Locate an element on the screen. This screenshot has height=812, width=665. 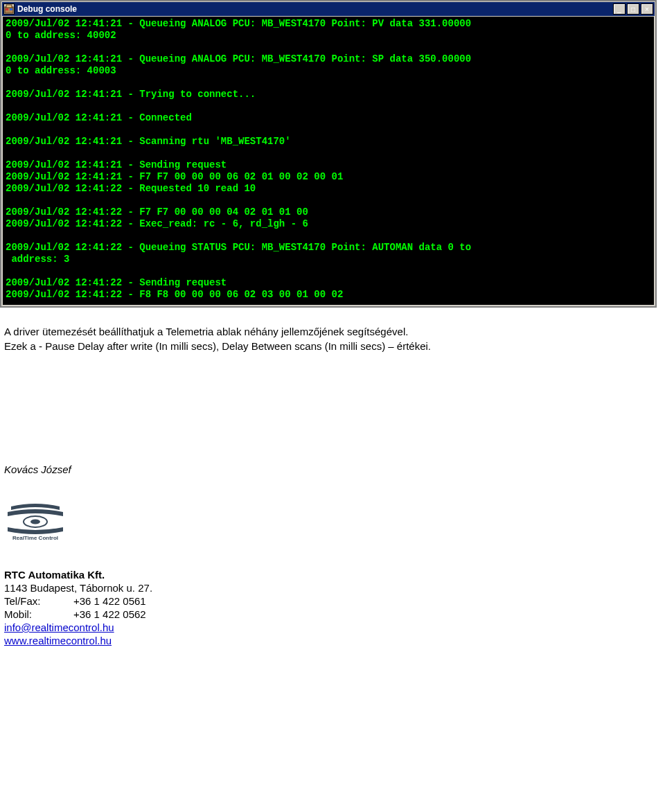
console-icon is located at coordinates (9, 9).